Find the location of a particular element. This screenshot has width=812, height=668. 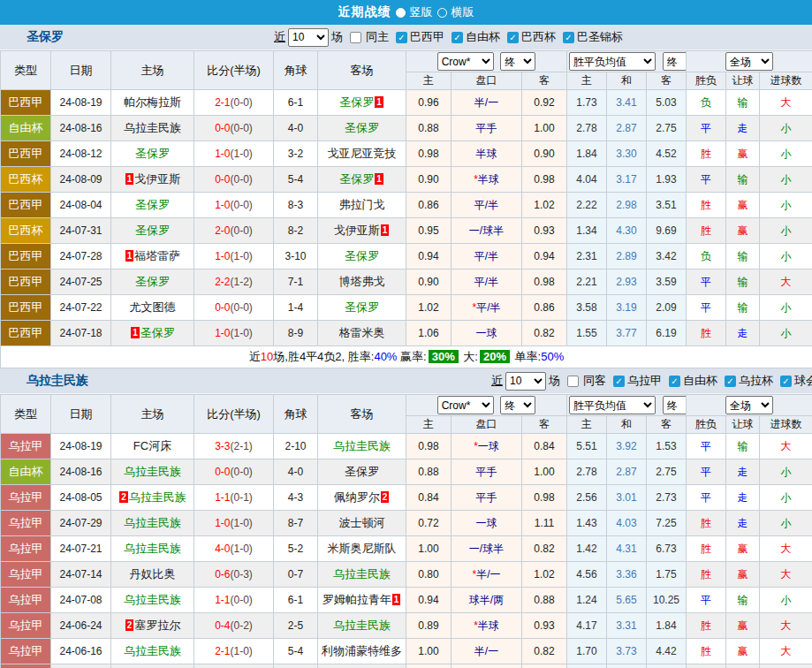

team-name-link: 罗姆帕拉青年 is located at coordinates (357, 599).